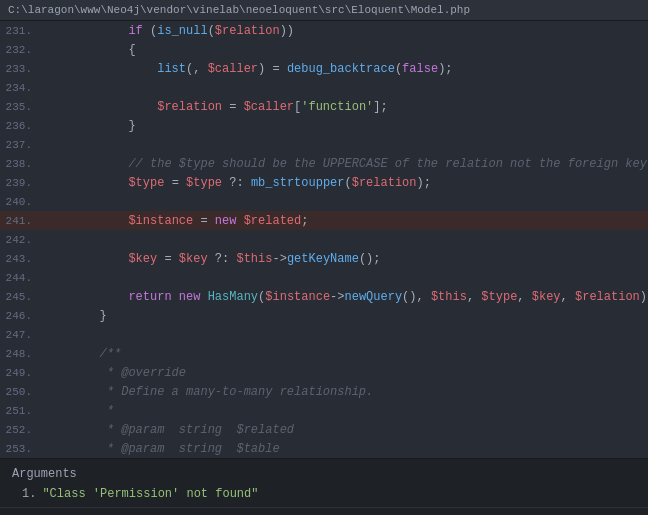  Describe the element at coordinates (21, 278) in the screenshot. I see `line-number: 244.` at that location.